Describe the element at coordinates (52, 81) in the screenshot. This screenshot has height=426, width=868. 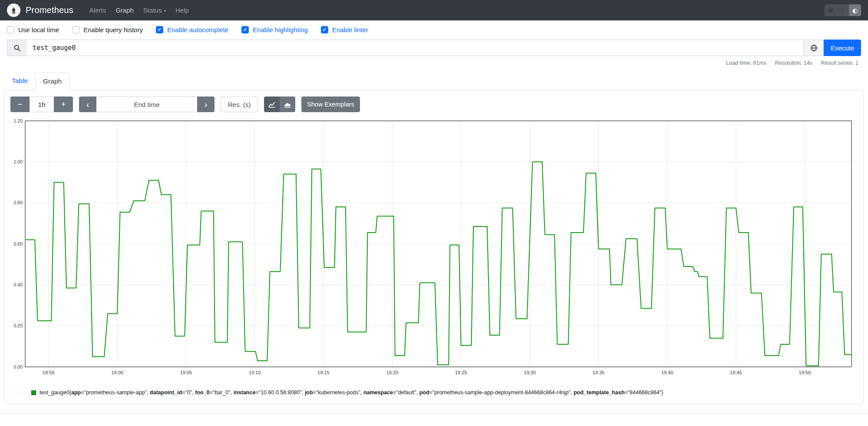
I see `tab-graph: Graph` at that location.